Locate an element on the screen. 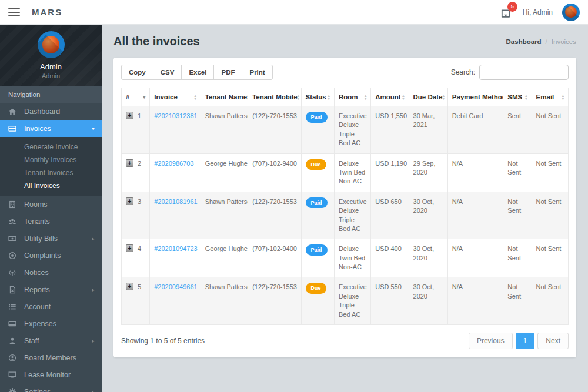  sidebar-item-account: Account is located at coordinates (51, 307).